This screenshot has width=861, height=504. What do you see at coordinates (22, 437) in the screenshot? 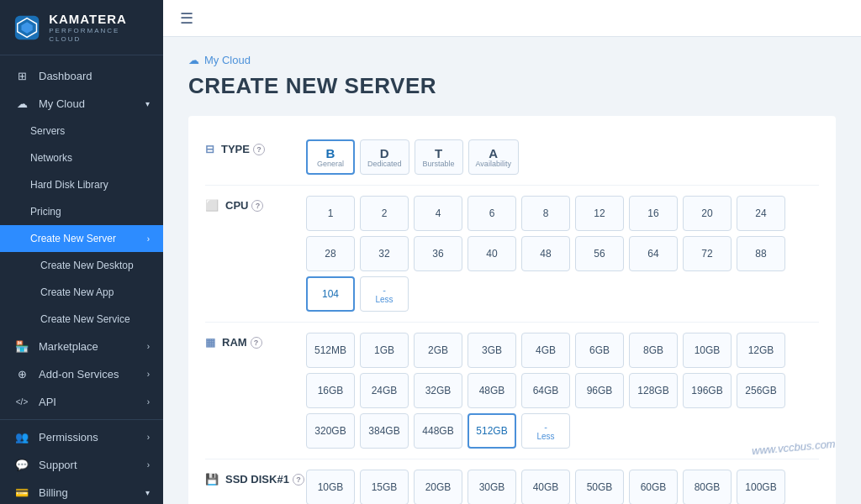
I see `permissions-icon: 👥` at bounding box center [22, 437].